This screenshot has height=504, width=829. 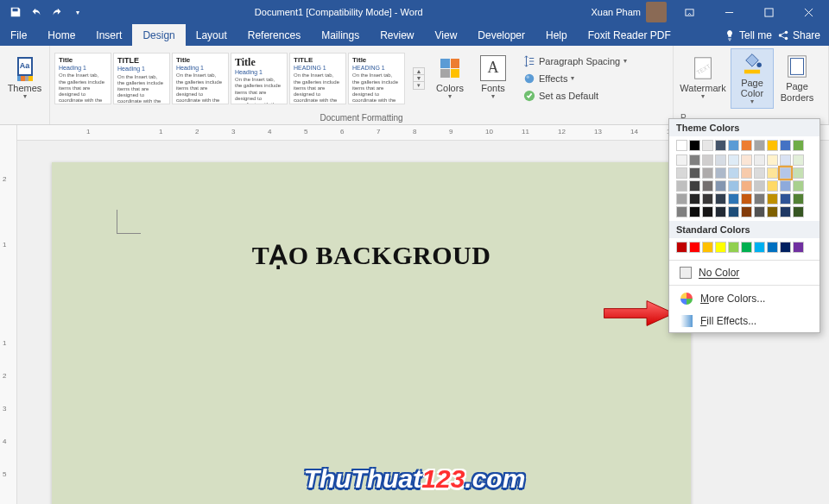 I want to click on account-avatar, so click(x=656, y=12).